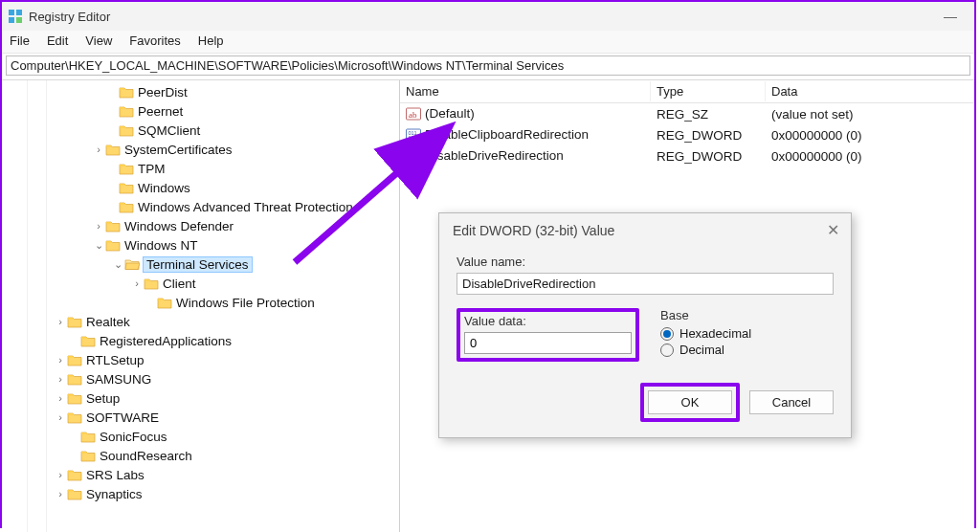  Describe the element at coordinates (201, 321) in the screenshot. I see `tree-item: ›Realtek` at that location.